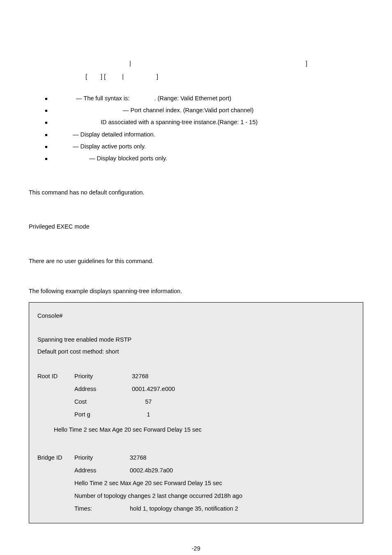 The width and height of the screenshot is (392, 555). I want to click on text: Spanning tree enabled mode RSTP, so click(196, 340).